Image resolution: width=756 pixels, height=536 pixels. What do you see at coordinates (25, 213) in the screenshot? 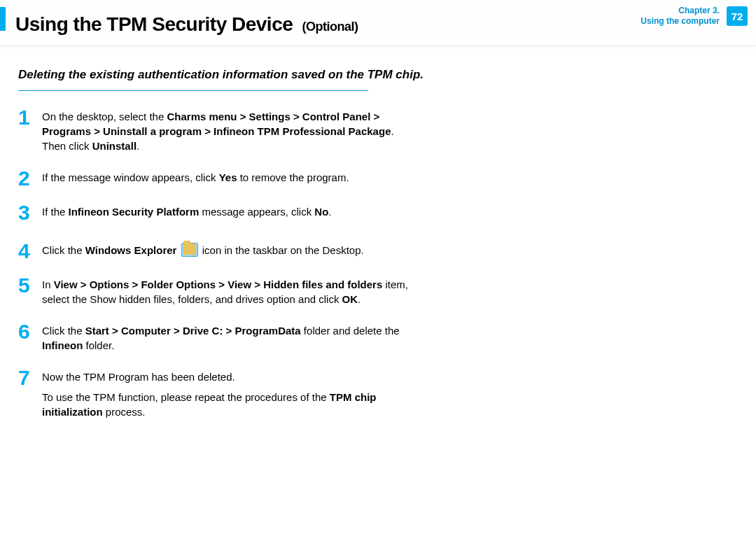
I see `step-number: 3` at bounding box center [25, 213].